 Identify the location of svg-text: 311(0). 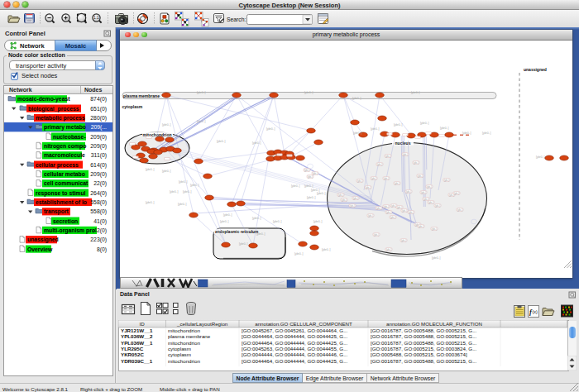
(99, 155).